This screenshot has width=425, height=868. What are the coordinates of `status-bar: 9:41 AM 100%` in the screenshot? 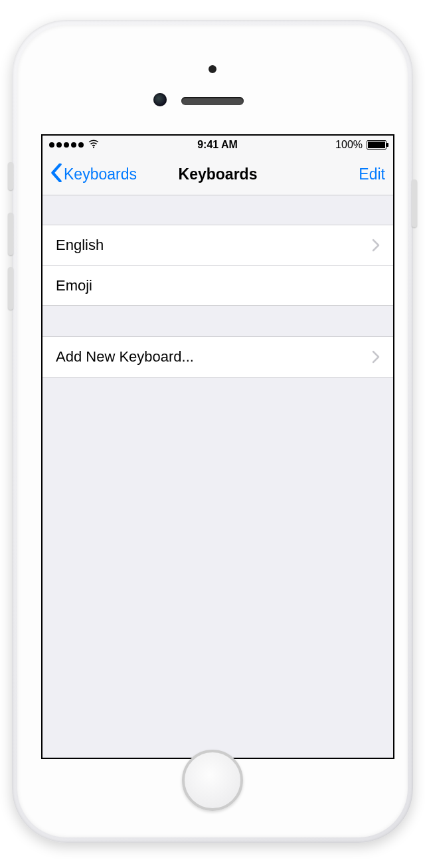 It's located at (218, 145).